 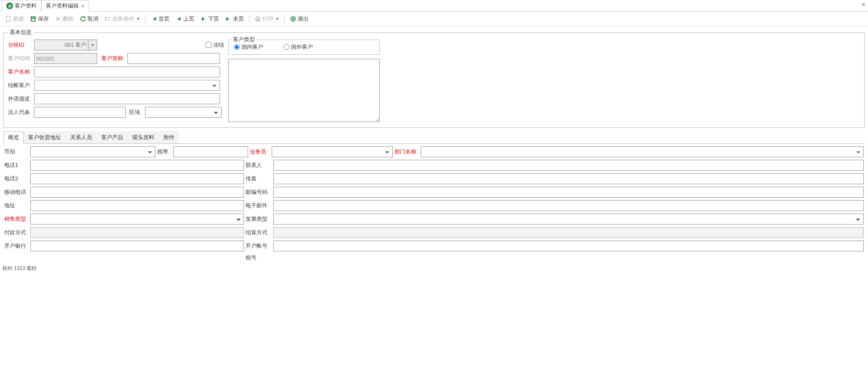 I want to click on salesperson-label: 业务员, so click(x=260, y=152).